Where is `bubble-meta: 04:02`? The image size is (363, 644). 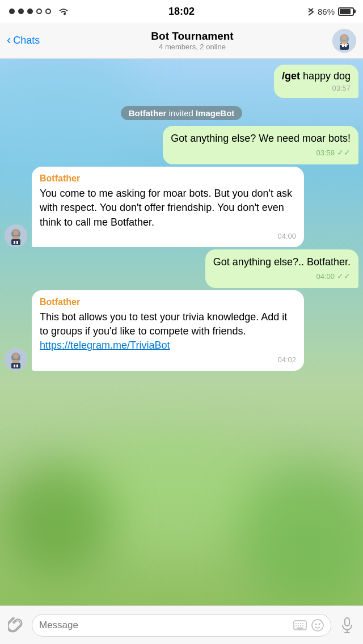
bubble-meta: 04:02 is located at coordinates (168, 360).